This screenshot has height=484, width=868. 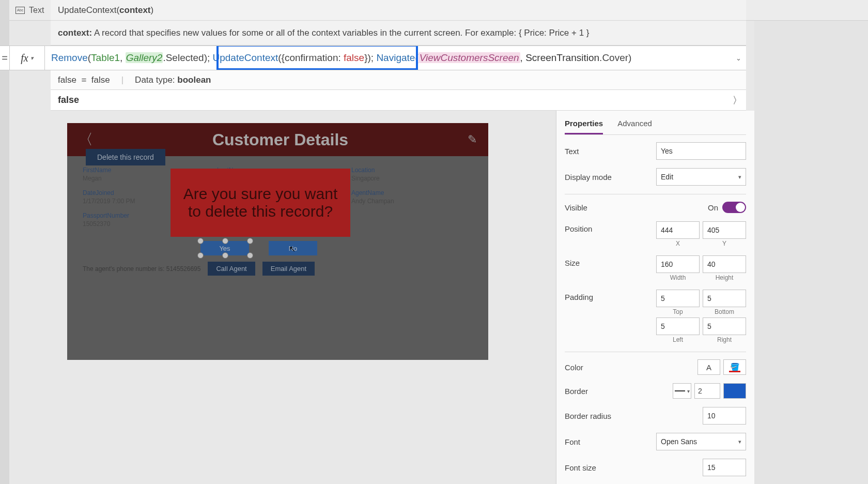 I want to click on padding-top-input, so click(x=678, y=298).